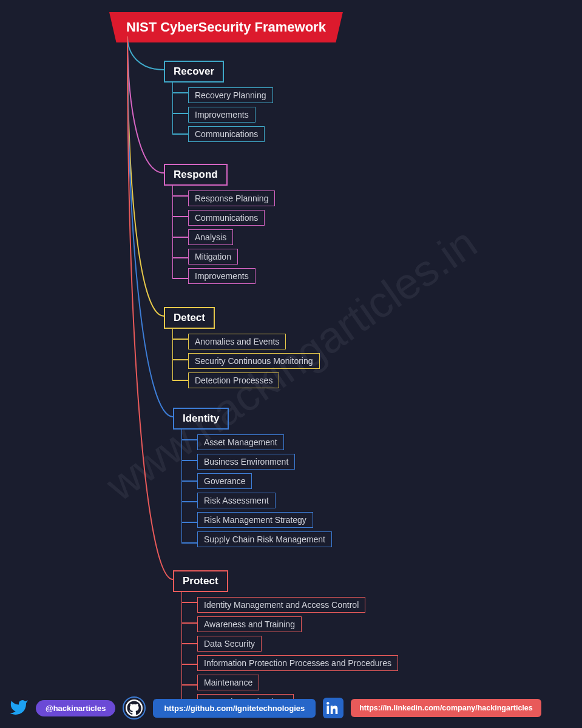 The image size is (582, 728). What do you see at coordinates (234, 709) in the screenshot?
I see `github-url: https://github.com/Ignitetechnologies` at bounding box center [234, 709].